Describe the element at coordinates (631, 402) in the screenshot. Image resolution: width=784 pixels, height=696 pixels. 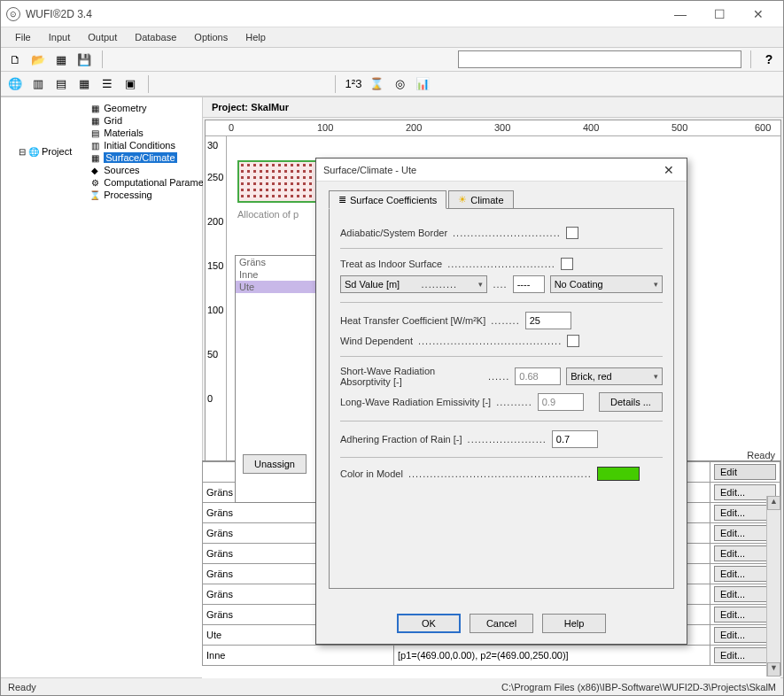
I see `details-button: Details ...` at that location.